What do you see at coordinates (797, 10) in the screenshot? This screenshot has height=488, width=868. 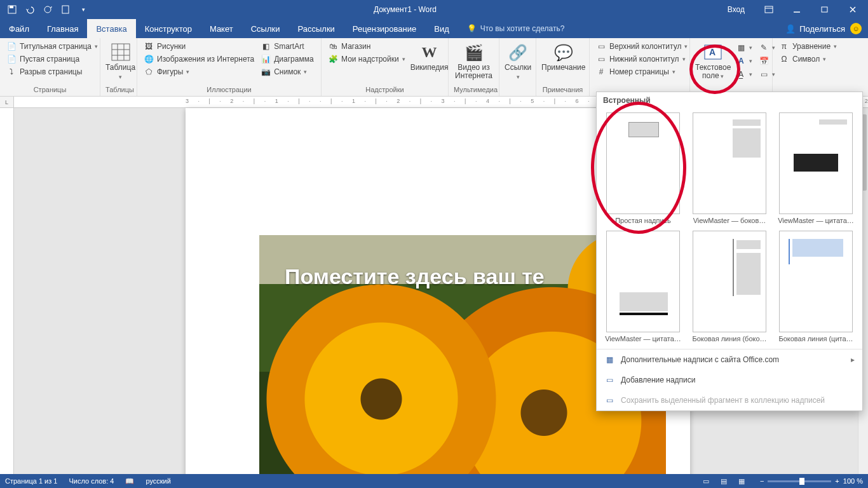 I see `minimize-button` at bounding box center [797, 10].